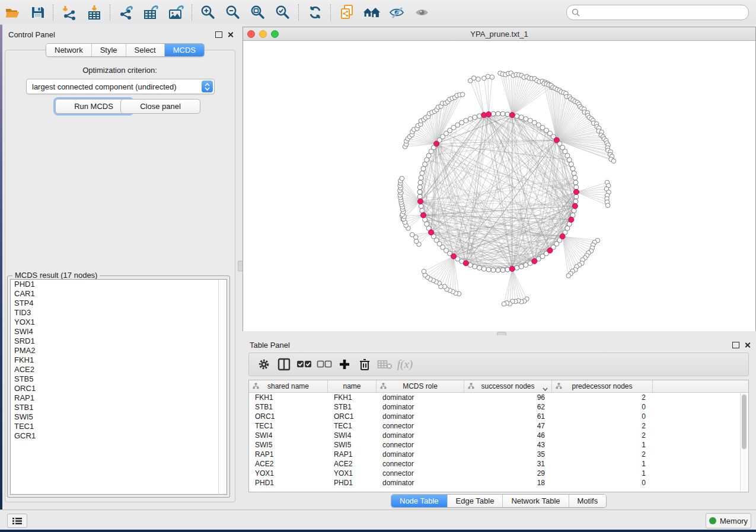  Describe the element at coordinates (115, 332) in the screenshot. I see `mcds-result-item: SWI4` at that location.